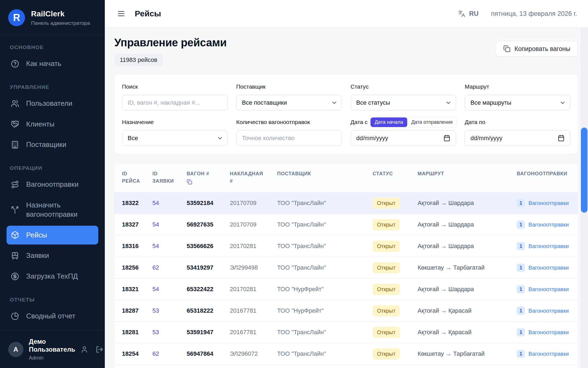 This screenshot has height=368, width=588. Describe the element at coordinates (52, 168) in the screenshot. I see `nav-section-label: ОПЕРАЦИИ` at that location.